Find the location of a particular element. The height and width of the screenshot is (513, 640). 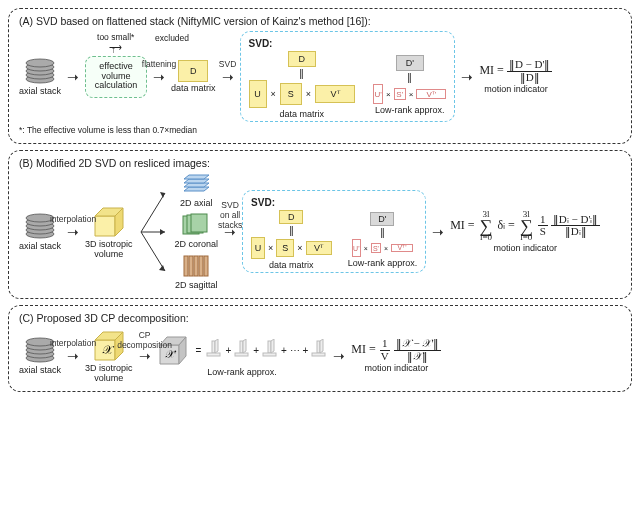

arrow-cp: CP decomposition➝ is located at coordinates (145, 356).